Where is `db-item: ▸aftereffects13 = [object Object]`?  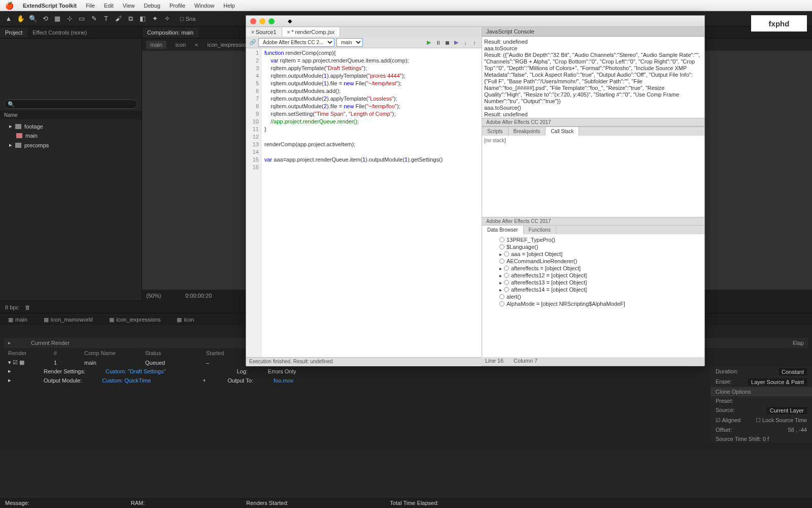
db-item: ▸aftereffects13 = [object Object] is located at coordinates (593, 282).